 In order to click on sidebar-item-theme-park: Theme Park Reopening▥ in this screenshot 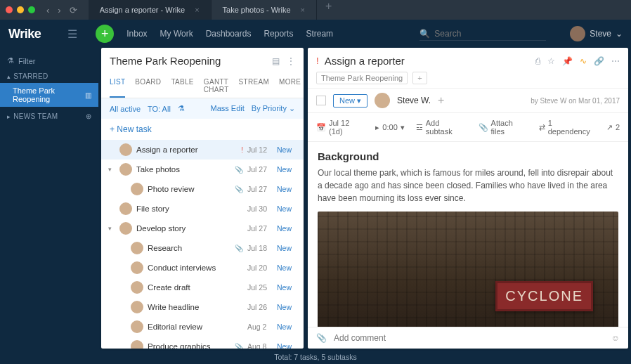, I will do `click(49, 95)`.